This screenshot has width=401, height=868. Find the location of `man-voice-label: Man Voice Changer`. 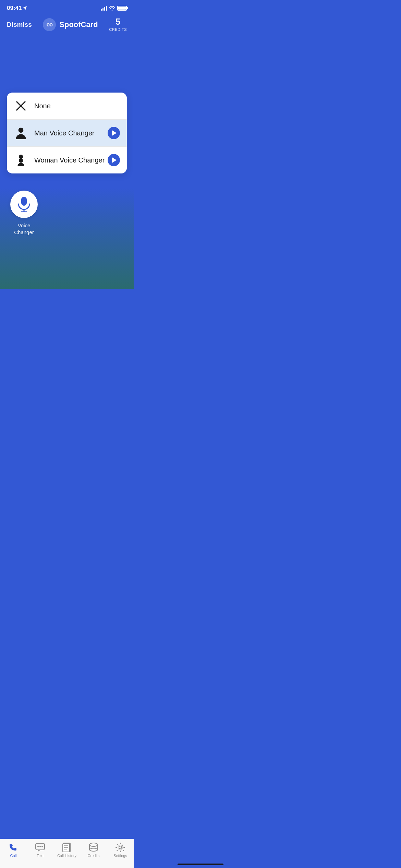

man-voice-label: Man Voice Changer is located at coordinates (71, 133).